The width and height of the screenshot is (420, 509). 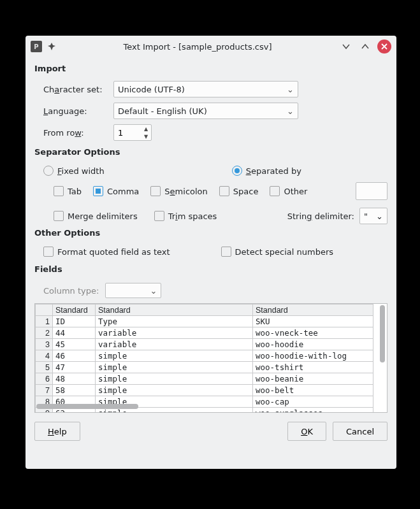 I want to click on language-value: Default - English (UK), so click(x=163, y=111).